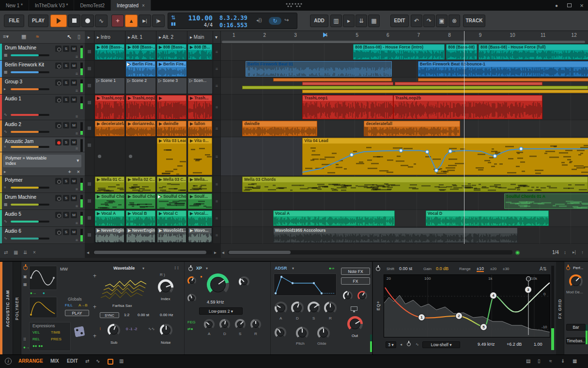  Describe the element at coordinates (171, 69) in the screenshot. I see `launcher-clip: ▶ Berlin Fire...` at that location.